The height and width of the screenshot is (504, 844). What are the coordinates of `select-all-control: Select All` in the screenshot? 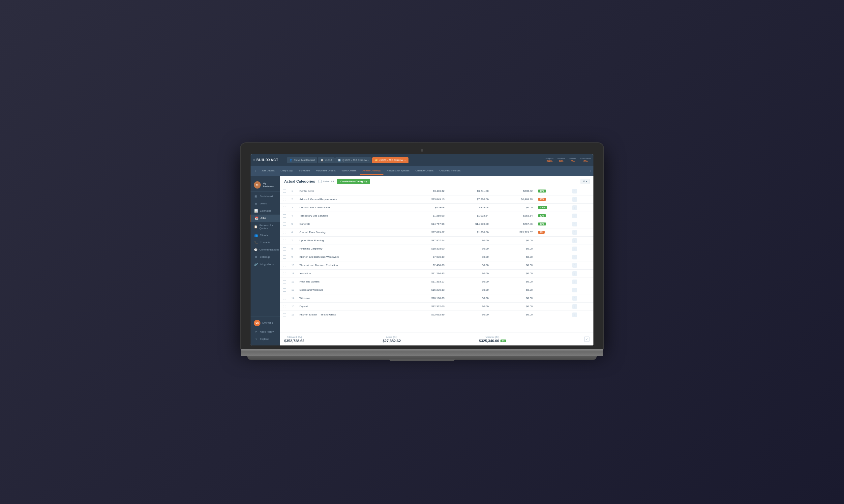 It's located at (326, 181).